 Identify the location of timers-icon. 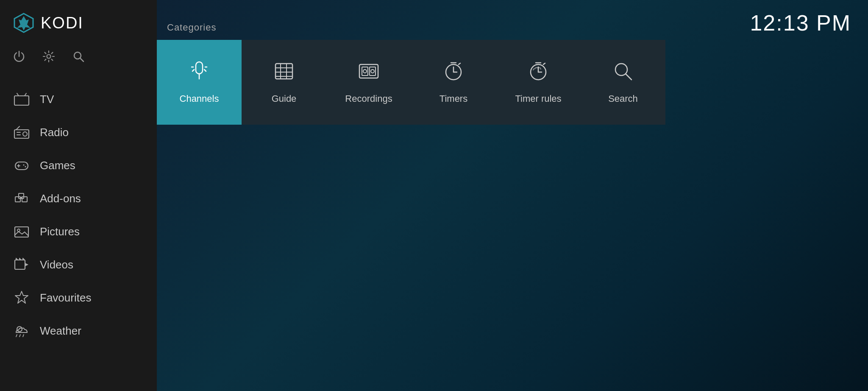
(453, 73).